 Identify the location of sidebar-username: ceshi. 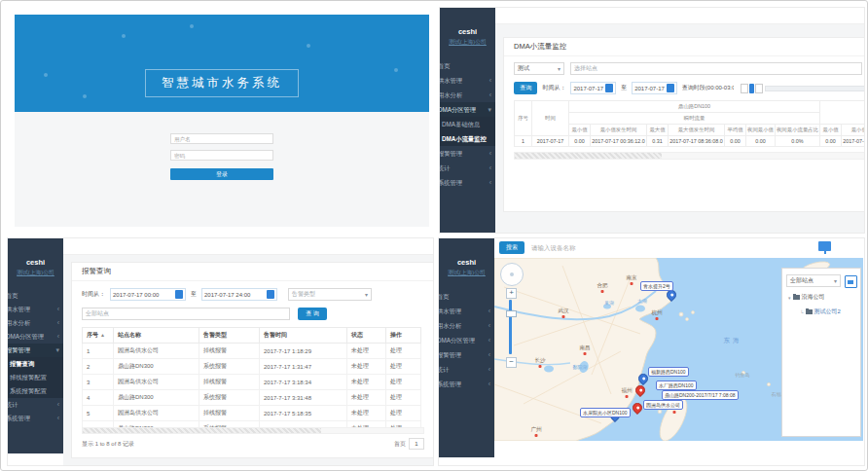
(467, 263).